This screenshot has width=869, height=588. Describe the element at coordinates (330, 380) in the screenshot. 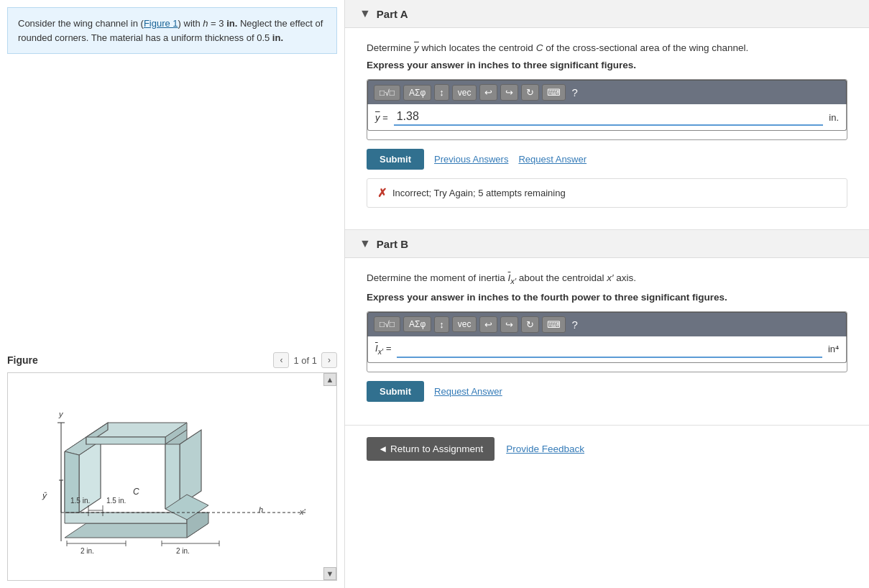

I see `scroll-up-arrow: ▲` at that location.